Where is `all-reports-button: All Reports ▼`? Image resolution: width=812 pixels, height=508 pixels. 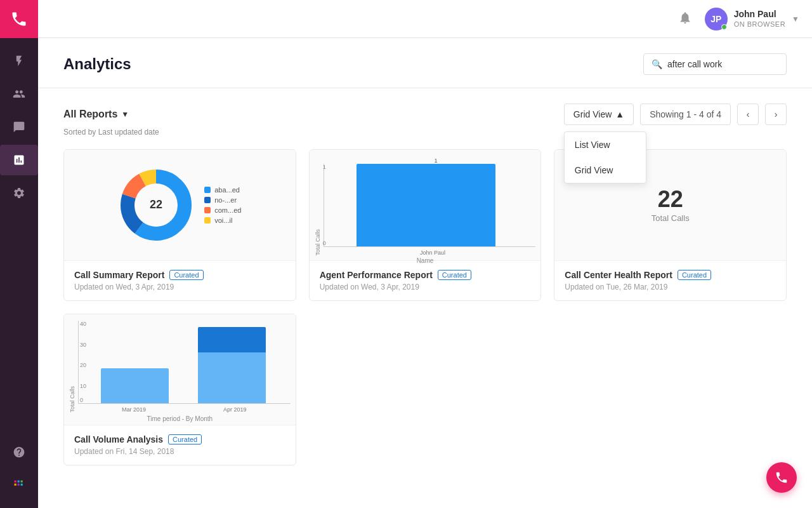 all-reports-button: All Reports ▼ is located at coordinates (96, 114).